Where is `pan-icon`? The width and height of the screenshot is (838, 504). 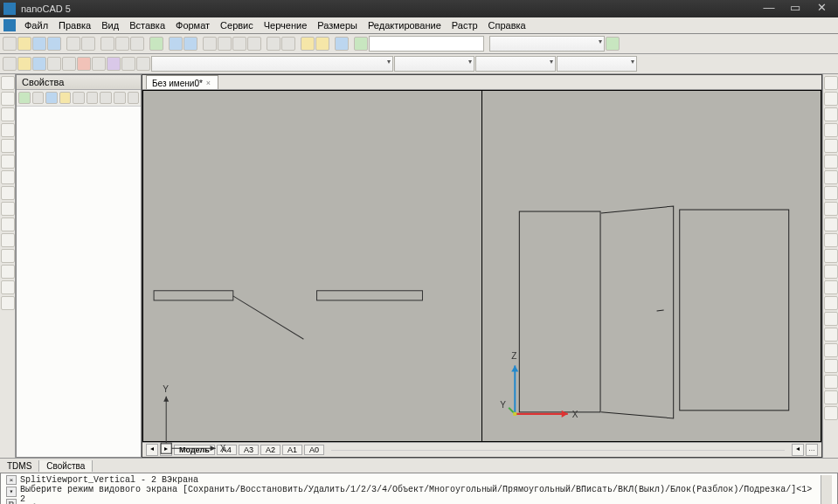
pan-icon is located at coordinates (210, 44).